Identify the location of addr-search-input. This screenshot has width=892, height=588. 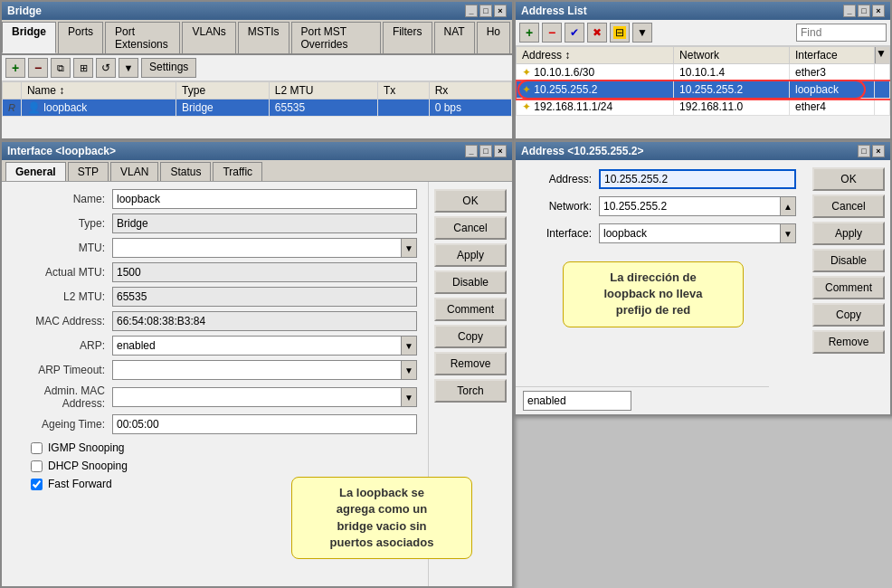
(841, 33).